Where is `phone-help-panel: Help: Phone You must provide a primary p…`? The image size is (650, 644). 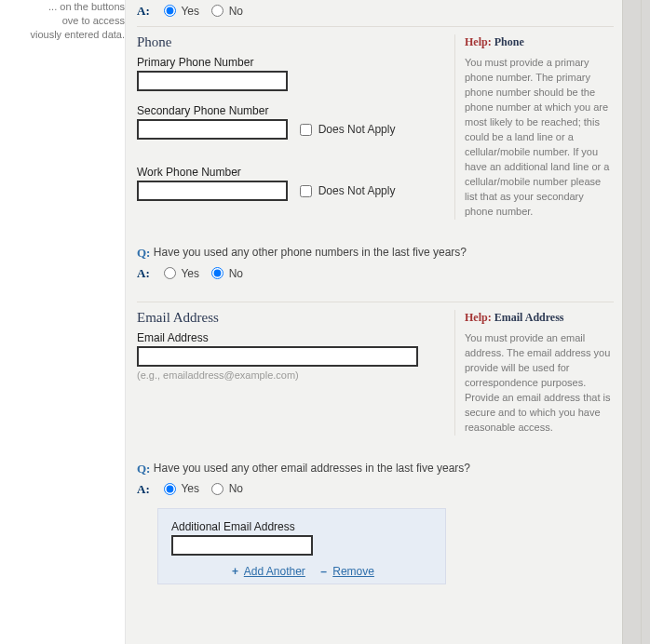
phone-help-panel: Help: Phone You must provide a primary p… is located at coordinates (535, 127).